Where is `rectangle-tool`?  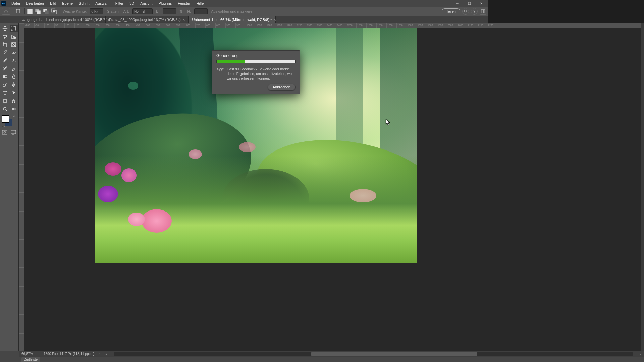
rectangle-tool is located at coordinates (5, 101).